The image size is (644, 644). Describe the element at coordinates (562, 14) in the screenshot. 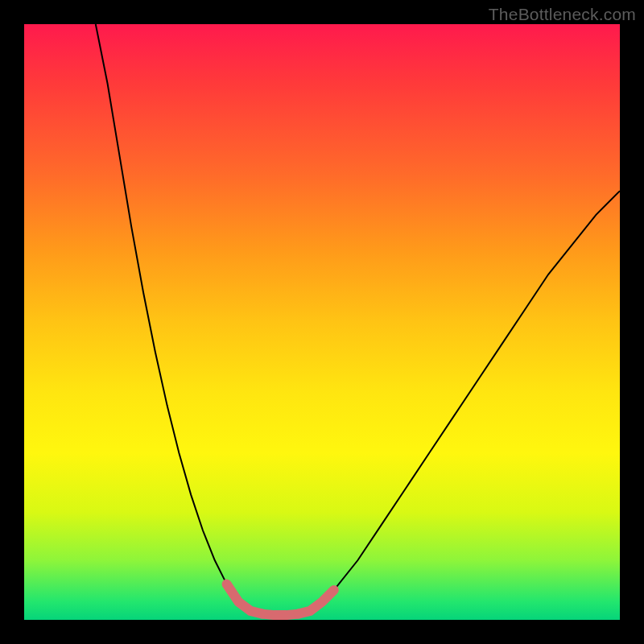

I see `watermark-text: TheBottleneck.com` at that location.